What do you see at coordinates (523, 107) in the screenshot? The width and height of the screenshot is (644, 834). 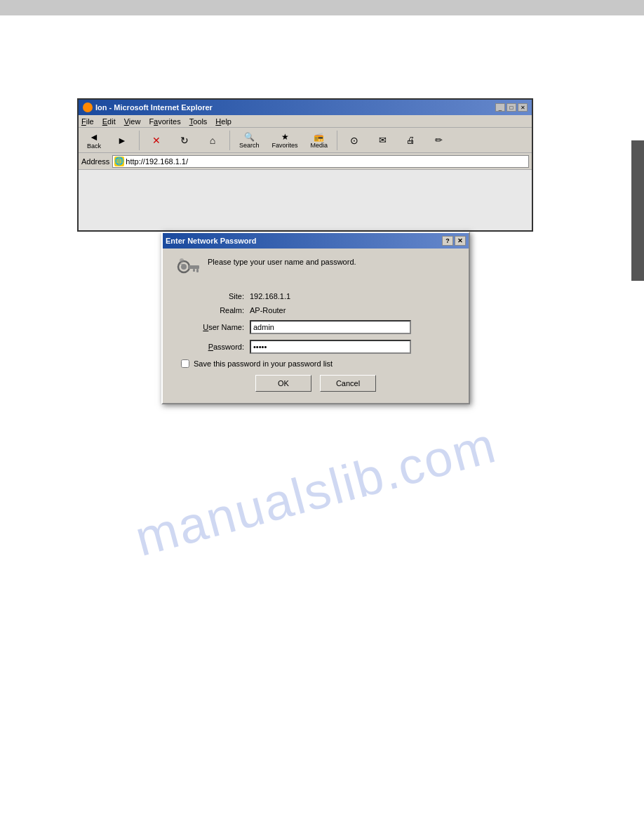 I see `close-button: ✕` at bounding box center [523, 107].